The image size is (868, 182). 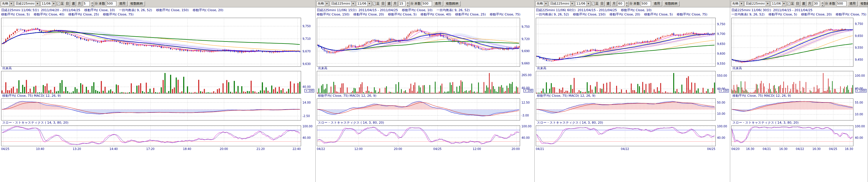 I want to click on chart-title-line1: 日経225mini 11/06( 60分) 2011/04/15 - 2011/…, so click(x=632, y=10).